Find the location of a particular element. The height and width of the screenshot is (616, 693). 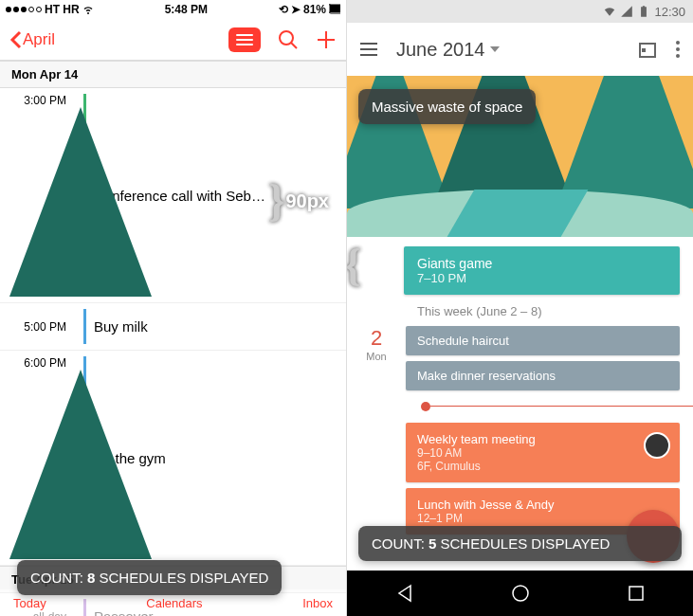

recents-icon is located at coordinates (636, 593).